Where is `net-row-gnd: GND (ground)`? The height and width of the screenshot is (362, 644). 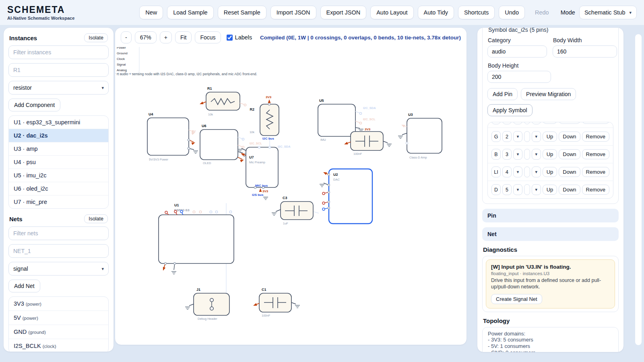
net-row-gnd: GND (ground) is located at coordinates (59, 332).